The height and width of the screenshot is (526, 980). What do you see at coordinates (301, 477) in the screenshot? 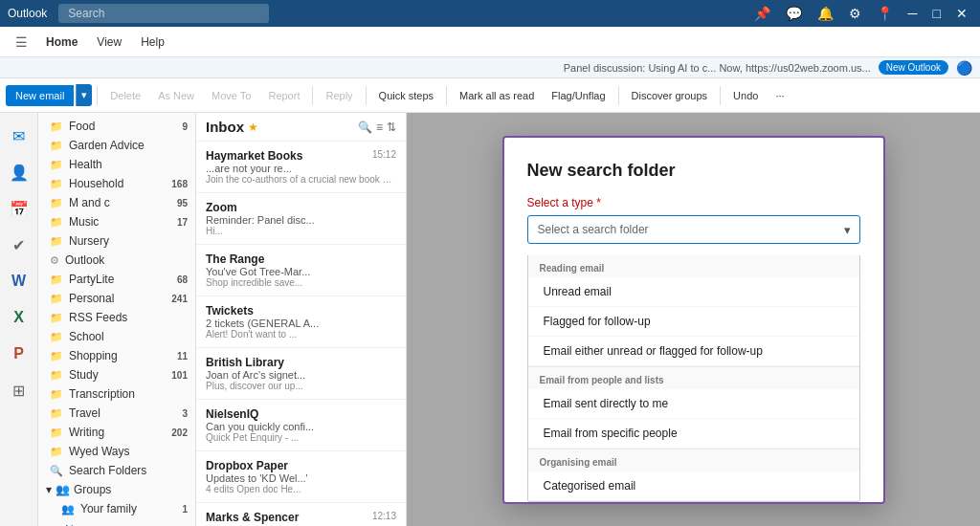
I see `email-item-6: Dropbox Paper Updates to 'KD Wel...' 4 e…` at bounding box center [301, 477].